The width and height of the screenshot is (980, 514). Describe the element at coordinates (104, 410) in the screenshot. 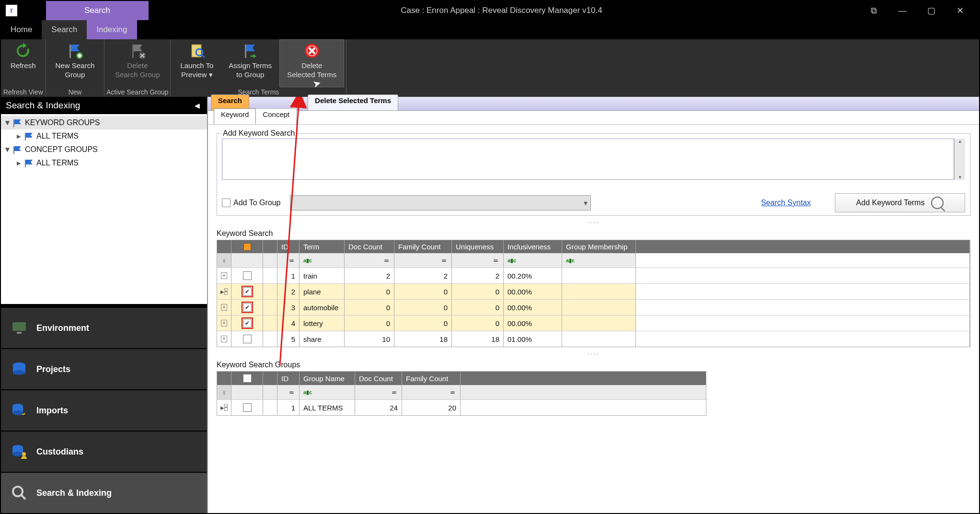

I see `nav-imports: Imports` at that location.